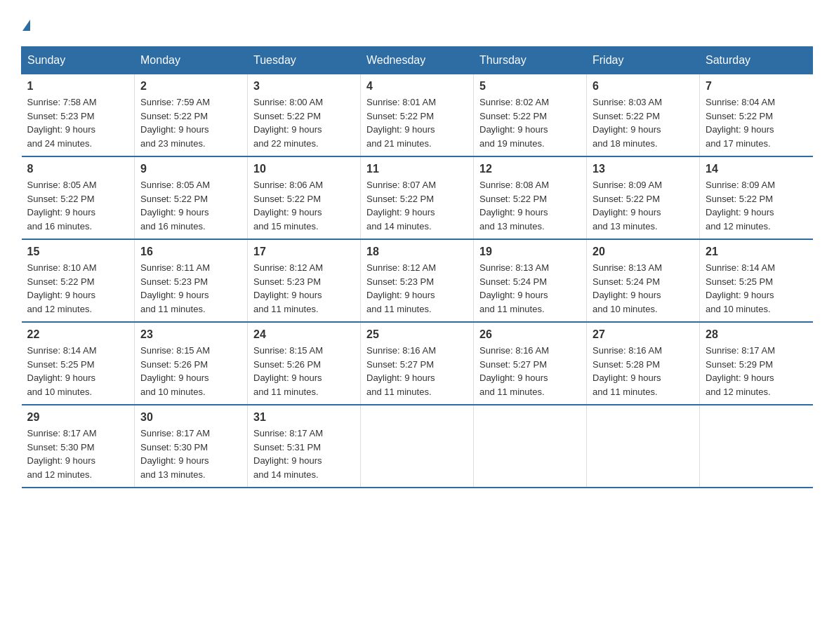  What do you see at coordinates (643, 116) in the screenshot?
I see `calendar-cell: 6Sunrise: 8:03 AMSunset: 5:22 PMDaylight…` at bounding box center [643, 116].